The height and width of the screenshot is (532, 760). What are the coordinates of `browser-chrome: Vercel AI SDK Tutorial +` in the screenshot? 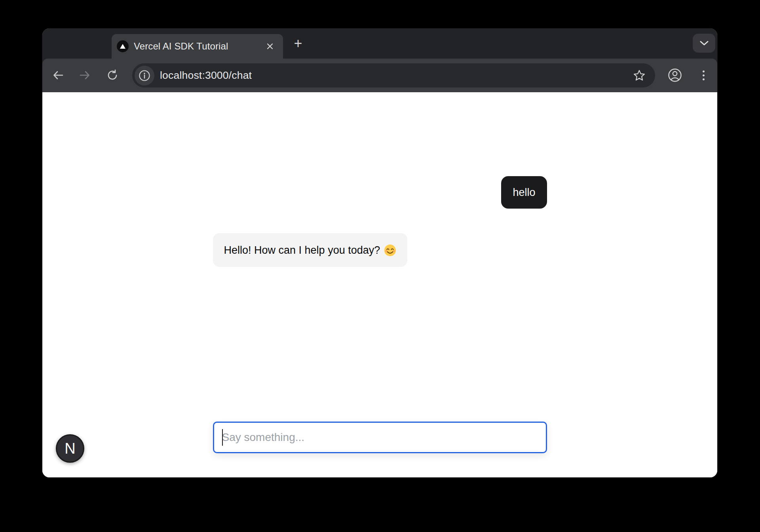 It's located at (380, 60).